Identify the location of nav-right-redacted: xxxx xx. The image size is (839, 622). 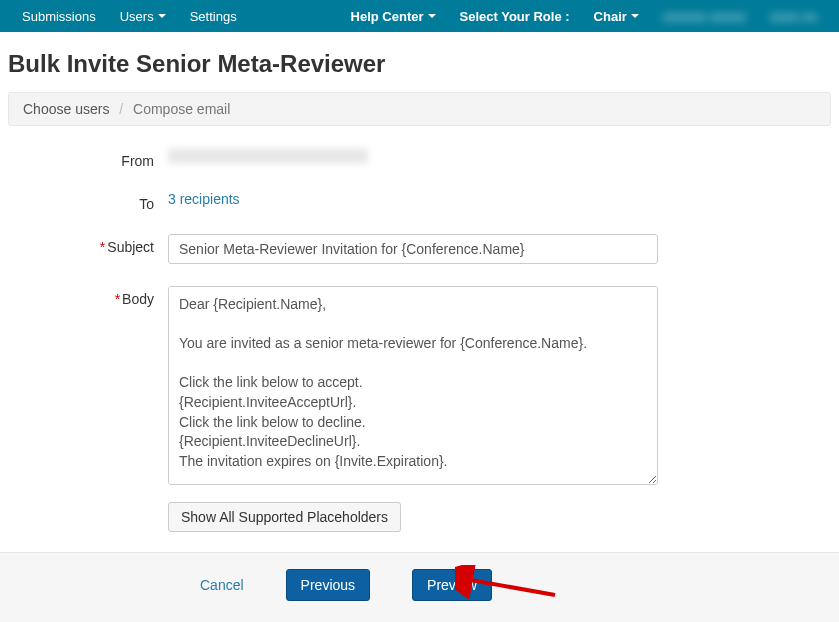
(794, 16).